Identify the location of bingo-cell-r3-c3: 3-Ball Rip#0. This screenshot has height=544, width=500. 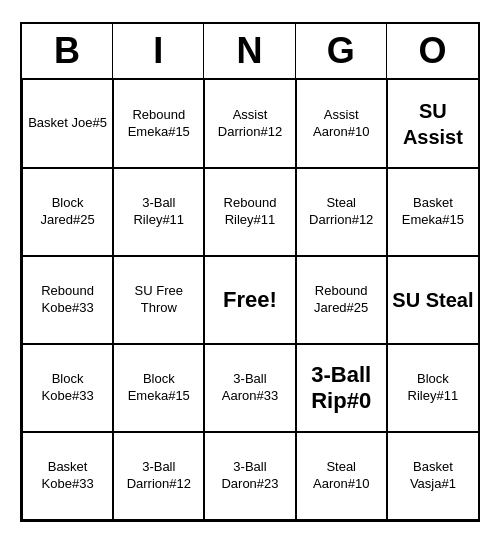
(342, 388).